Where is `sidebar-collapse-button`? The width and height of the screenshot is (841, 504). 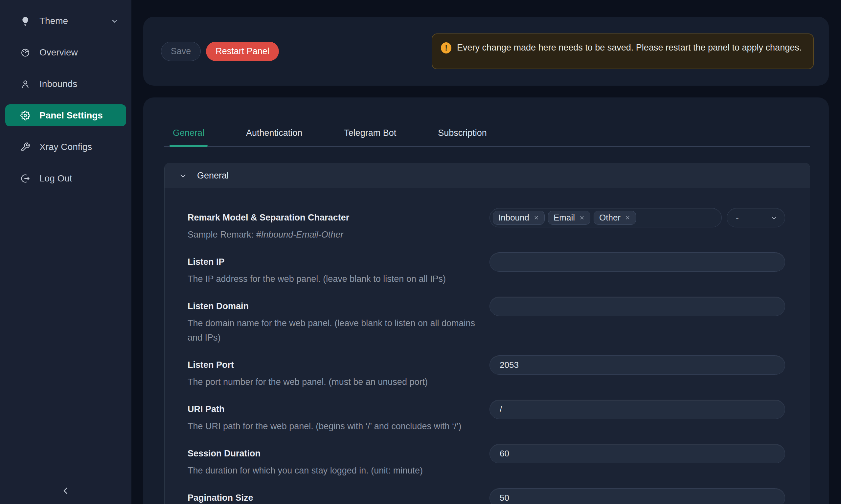
sidebar-collapse-button is located at coordinates (66, 491).